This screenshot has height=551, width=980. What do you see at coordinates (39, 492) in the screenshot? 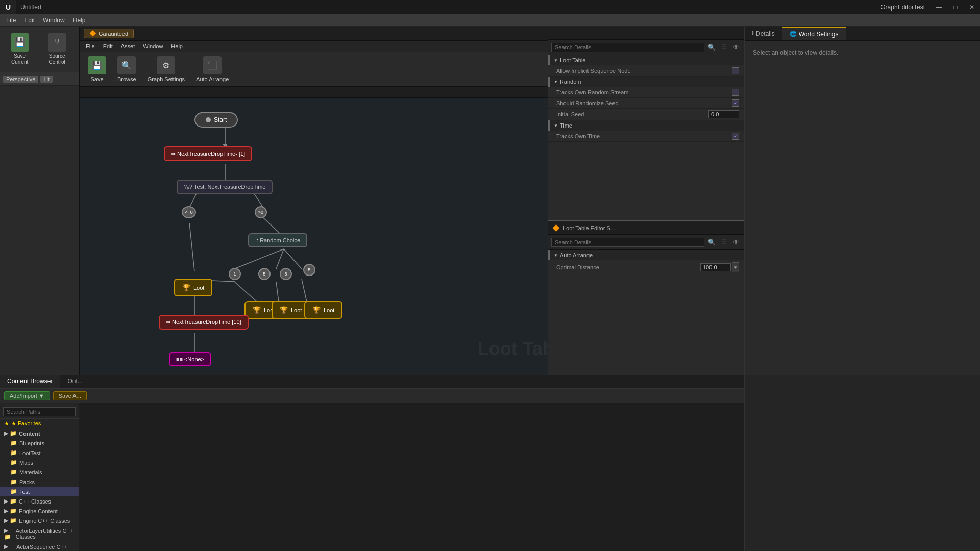
I see `cb-sidebar-item: 📁Test` at bounding box center [39, 492].